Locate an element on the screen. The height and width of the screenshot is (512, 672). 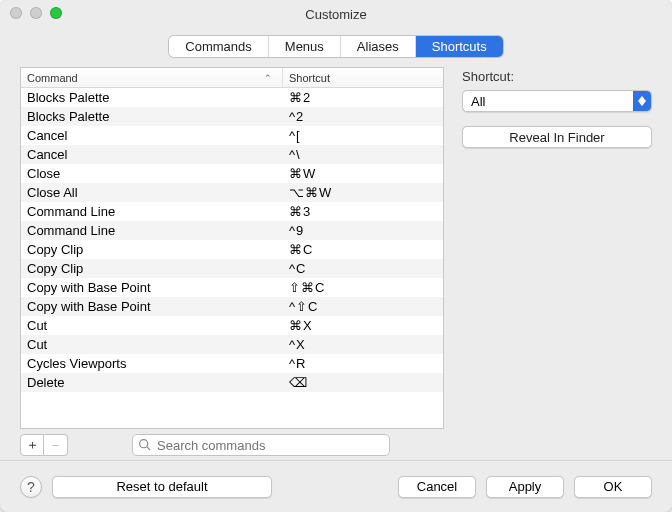
traffic-lights is located at coordinates (36, 13).